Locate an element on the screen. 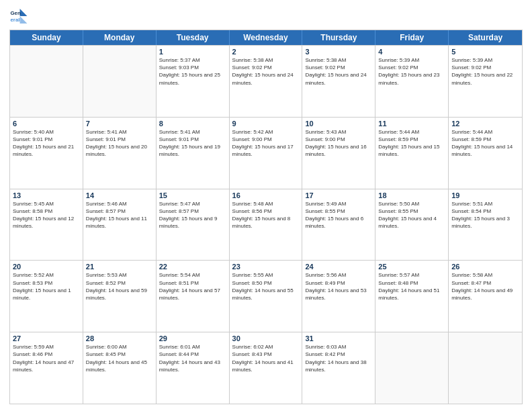  day-number: 3 is located at coordinates (339, 52).